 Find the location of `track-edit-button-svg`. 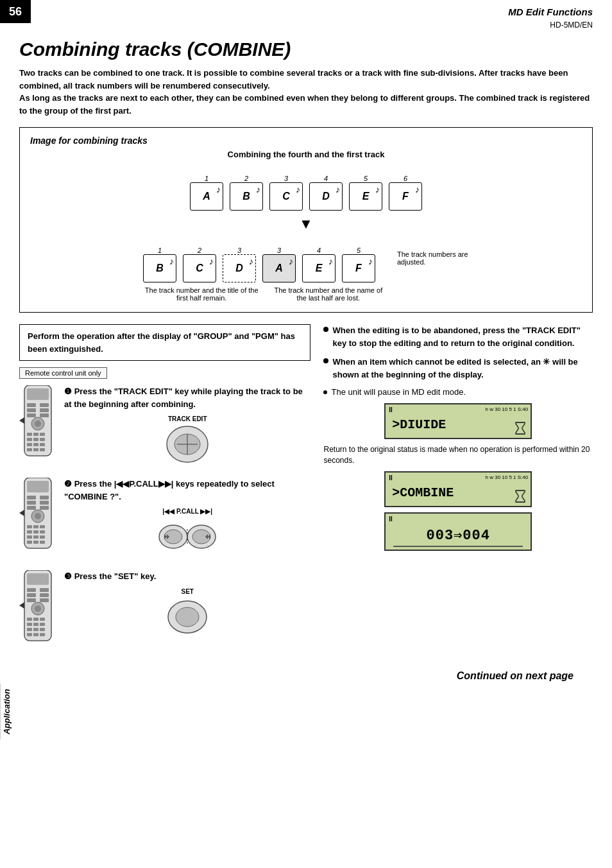

track-edit-button-svg is located at coordinates (187, 444).